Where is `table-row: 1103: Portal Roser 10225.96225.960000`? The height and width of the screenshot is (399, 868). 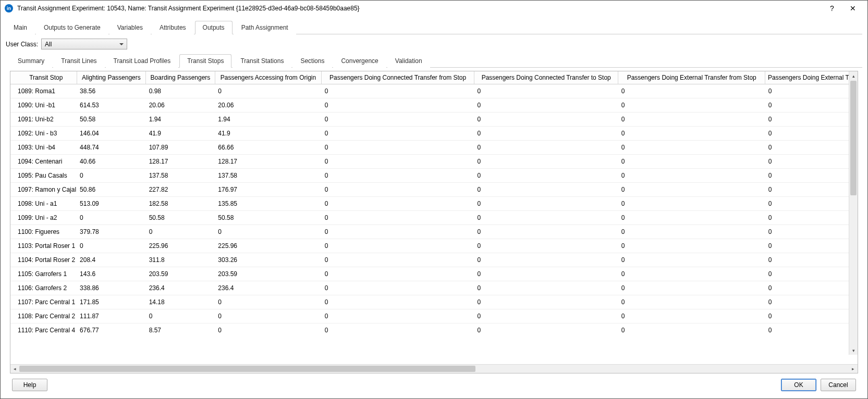
table-row: 1103: Portal Roser 10225.96225.960000 is located at coordinates (434, 246).